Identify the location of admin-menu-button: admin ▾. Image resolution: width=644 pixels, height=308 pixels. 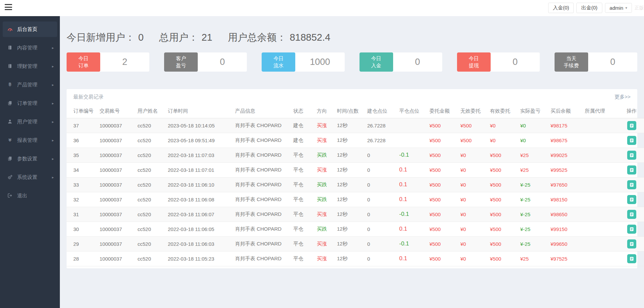
(618, 8).